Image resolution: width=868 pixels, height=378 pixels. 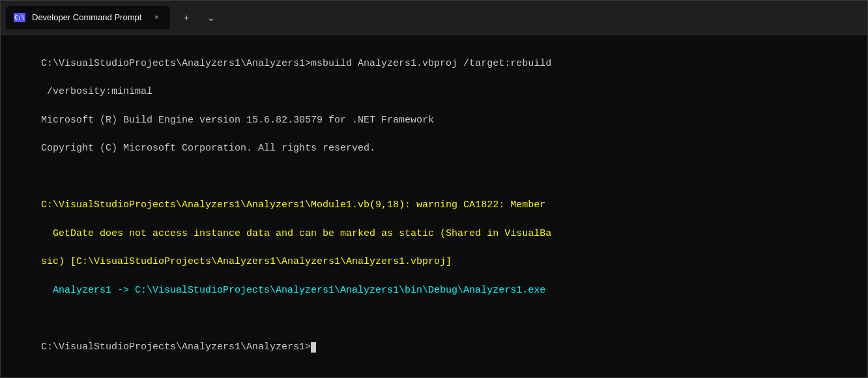 I want to click on info-line-1: Analyzers1 -> C:\VisualStudioProjects\An…, so click(x=293, y=291).